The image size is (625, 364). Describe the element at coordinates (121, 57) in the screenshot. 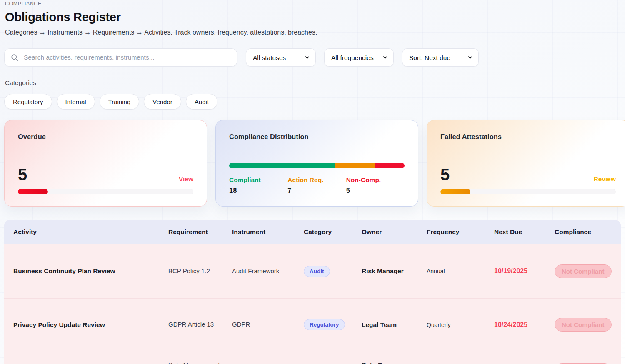

I see `search-box` at that location.